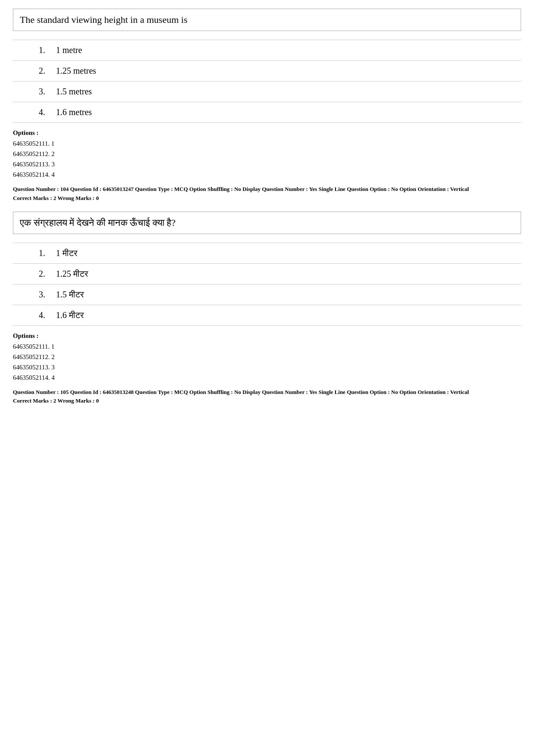 The width and height of the screenshot is (534, 756). I want to click on question-2-code-1: 64635052111. 1, so click(267, 347).